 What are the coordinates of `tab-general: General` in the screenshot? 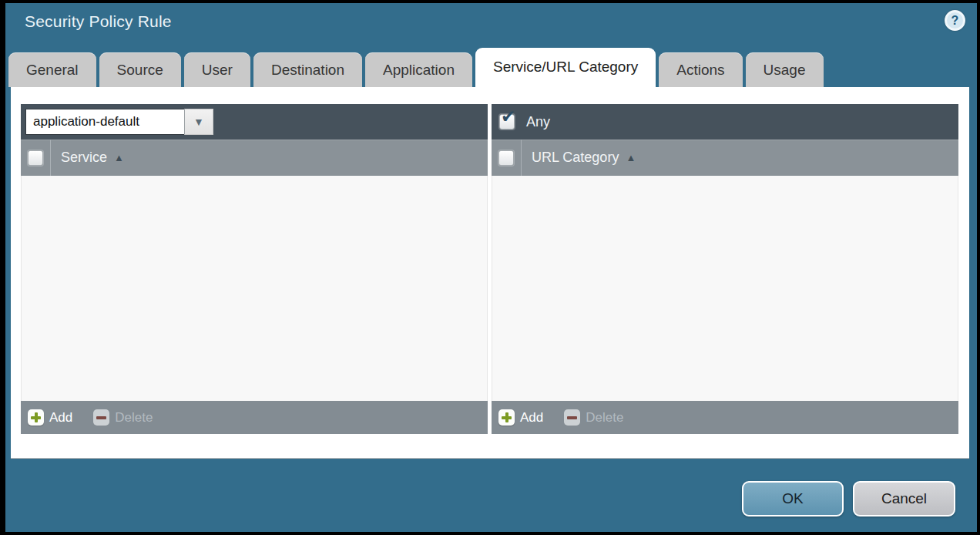 It's located at (52, 69).